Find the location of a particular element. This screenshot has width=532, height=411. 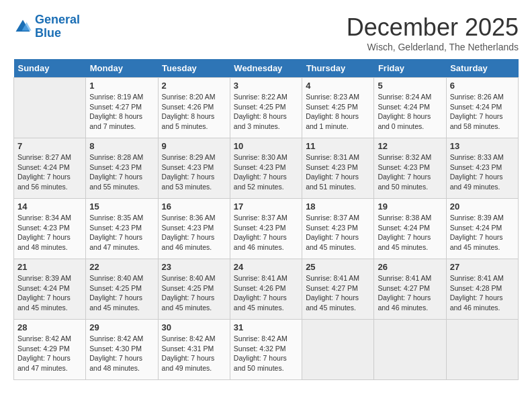

day-info: Sunrise: 8:35 AMSunset: 4:23 PMDaylight:… is located at coordinates (122, 232).